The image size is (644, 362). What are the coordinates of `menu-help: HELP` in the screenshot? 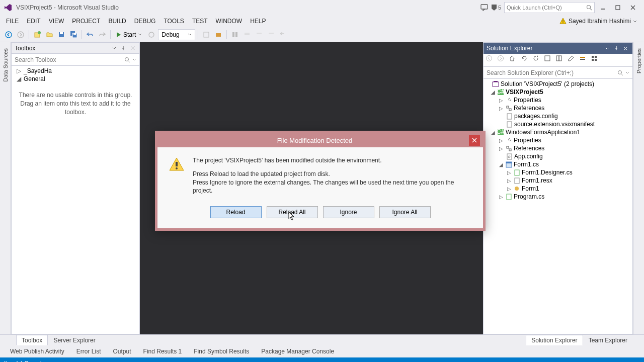 It's located at (258, 21).